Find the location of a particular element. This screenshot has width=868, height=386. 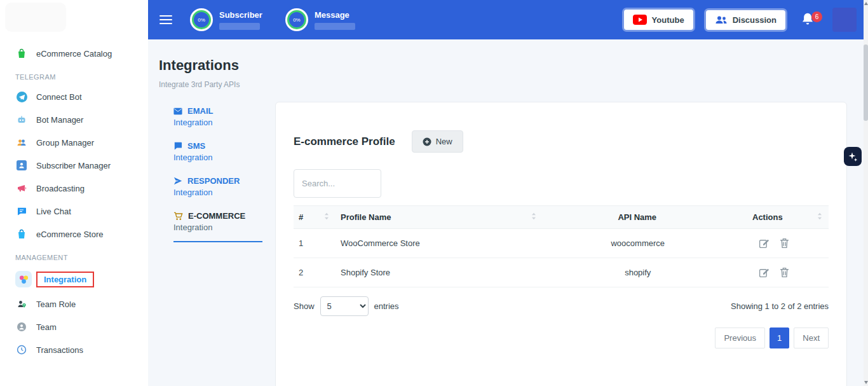

nav-responder-integration: RESPONDER Integration is located at coordinates (221, 187).